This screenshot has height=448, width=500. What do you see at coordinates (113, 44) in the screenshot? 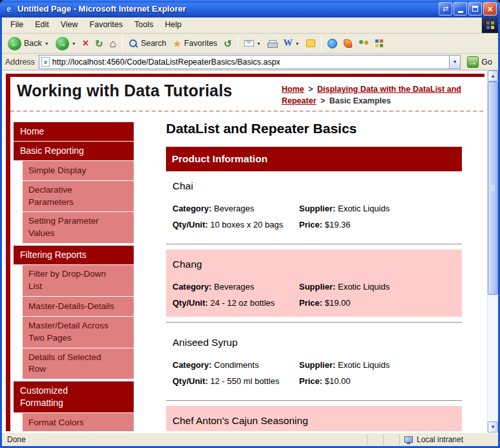
I see `home-button: ⌂` at bounding box center [113, 44].